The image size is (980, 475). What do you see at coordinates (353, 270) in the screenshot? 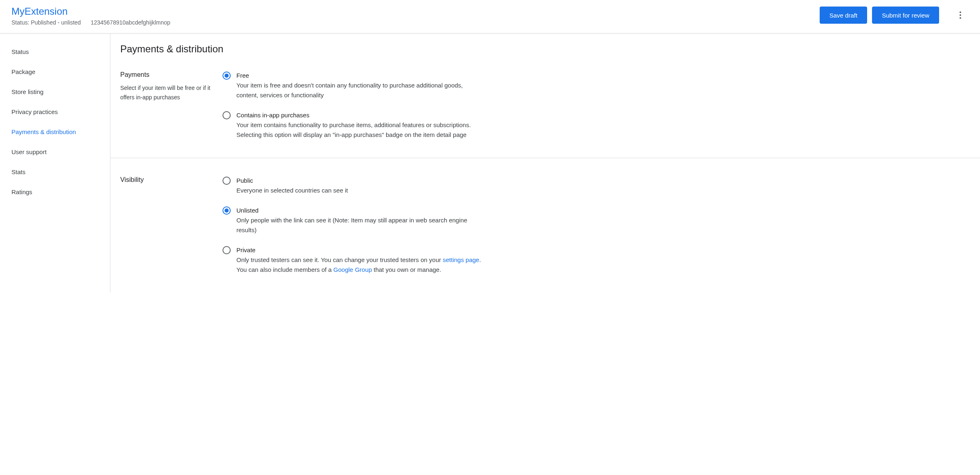
I see `google-group-link: Google Group` at bounding box center [353, 270].